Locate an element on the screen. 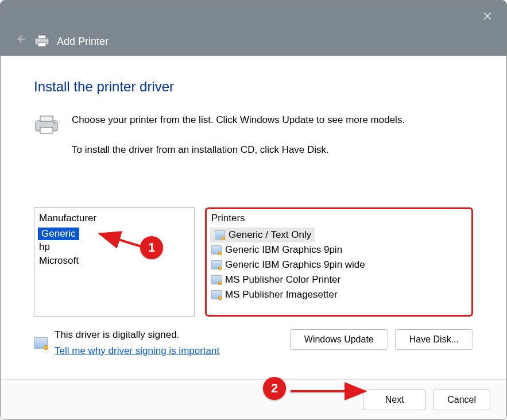 The image size is (507, 420). window-title: Add Printer is located at coordinates (83, 41).